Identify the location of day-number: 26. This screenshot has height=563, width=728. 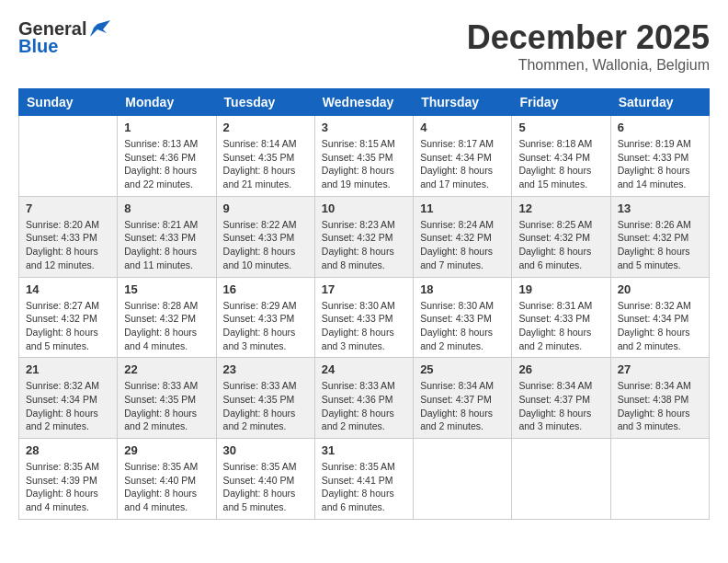
(561, 370).